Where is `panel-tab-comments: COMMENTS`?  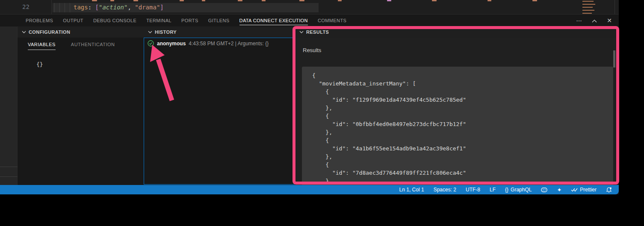 panel-tab-comments: COMMENTS is located at coordinates (332, 21).